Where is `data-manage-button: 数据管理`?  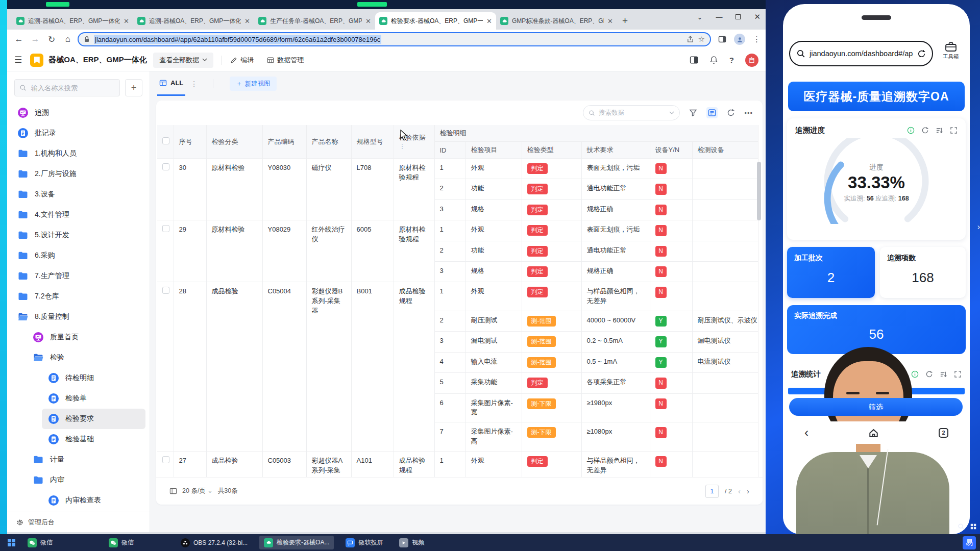 data-manage-button: 数据管理 is located at coordinates (285, 60).